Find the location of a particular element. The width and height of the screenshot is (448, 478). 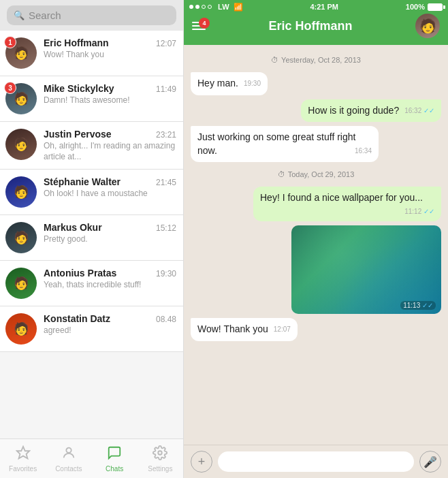

chat-name: Markus Okur is located at coordinates (73, 227).